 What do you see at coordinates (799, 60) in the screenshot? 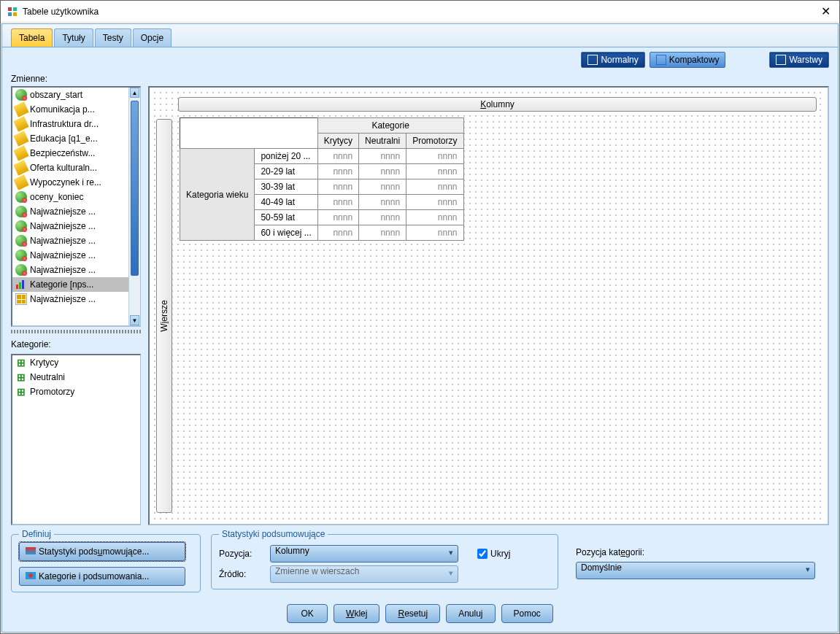
I see `view-layers-button: Warstwy` at bounding box center [799, 60].